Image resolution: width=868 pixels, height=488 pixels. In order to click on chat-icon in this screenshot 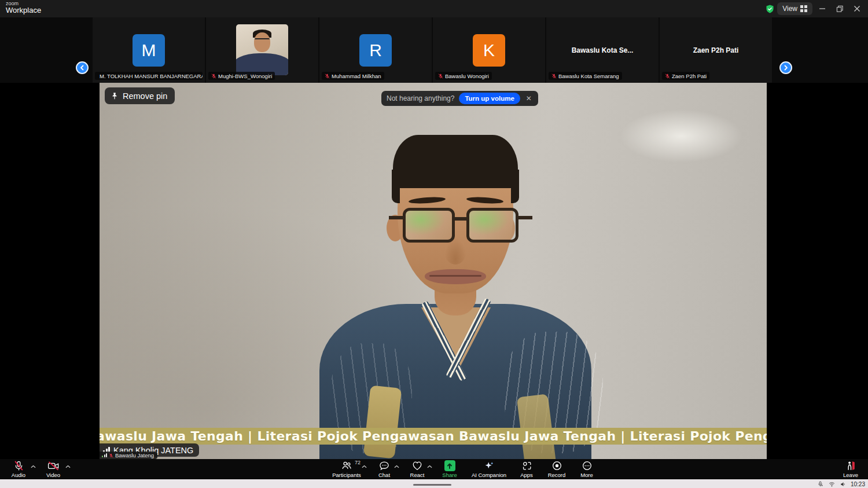, I will do `click(384, 465)`.